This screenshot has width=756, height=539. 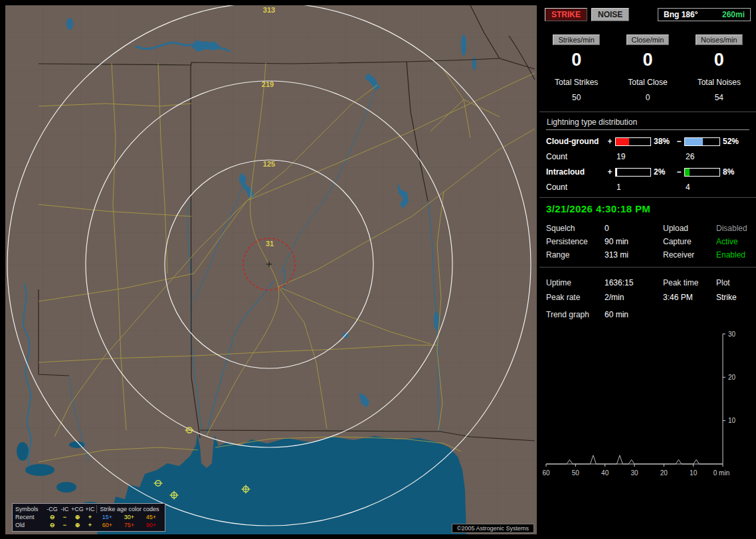 I want to click on pos-cg-icon: ⊕, so click(x=77, y=525).